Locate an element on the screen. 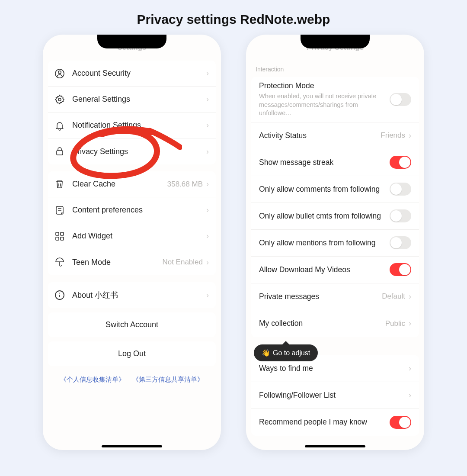  row-value: 358.68 MB is located at coordinates (185, 184).